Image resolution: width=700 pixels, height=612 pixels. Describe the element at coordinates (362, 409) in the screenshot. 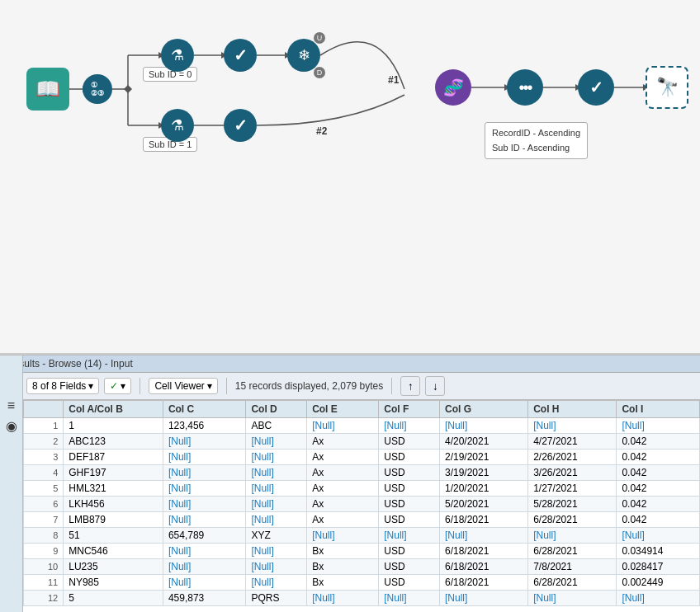

I see `table-header-row: Col A/Col B Col C Col D Col E Col F Col …` at that location.